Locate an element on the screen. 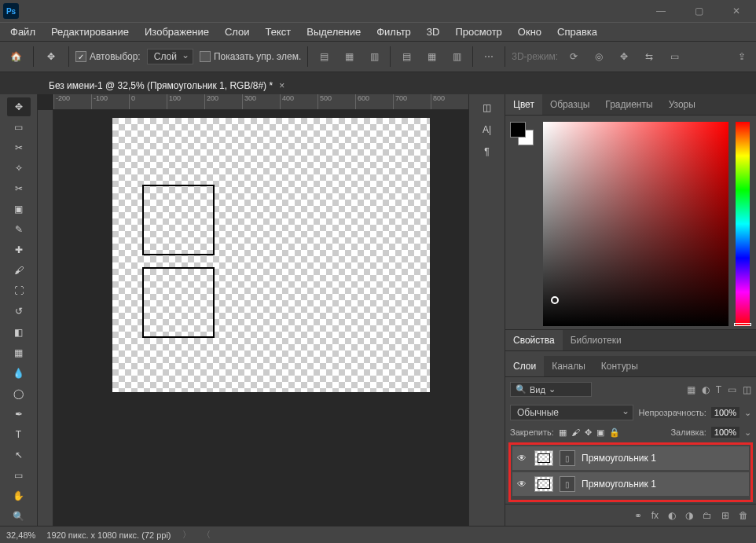 The width and height of the screenshot is (756, 543). document-info: 1920 пикс. x 1080 пикс. (72 ppi) is located at coordinates (108, 535).